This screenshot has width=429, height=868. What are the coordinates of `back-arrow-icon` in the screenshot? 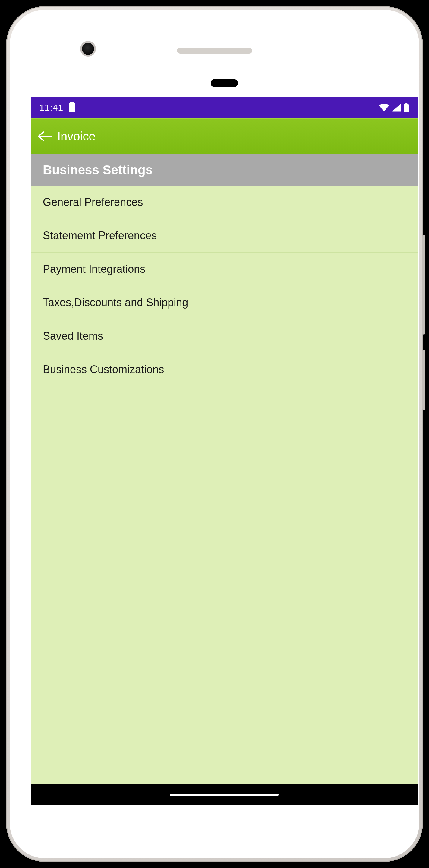 It's located at (44, 136).